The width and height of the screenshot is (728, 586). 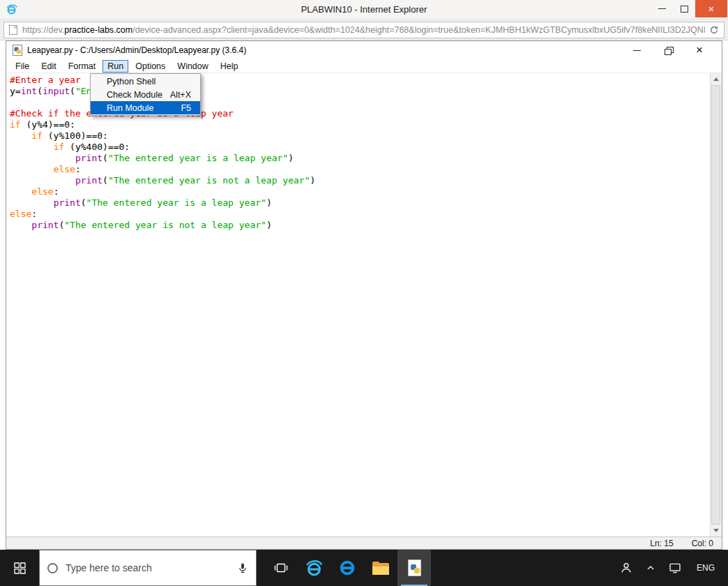 What do you see at coordinates (364, 543) in the screenshot?
I see `idle-statusbar: Ln: 15 Col: 0` at bounding box center [364, 543].